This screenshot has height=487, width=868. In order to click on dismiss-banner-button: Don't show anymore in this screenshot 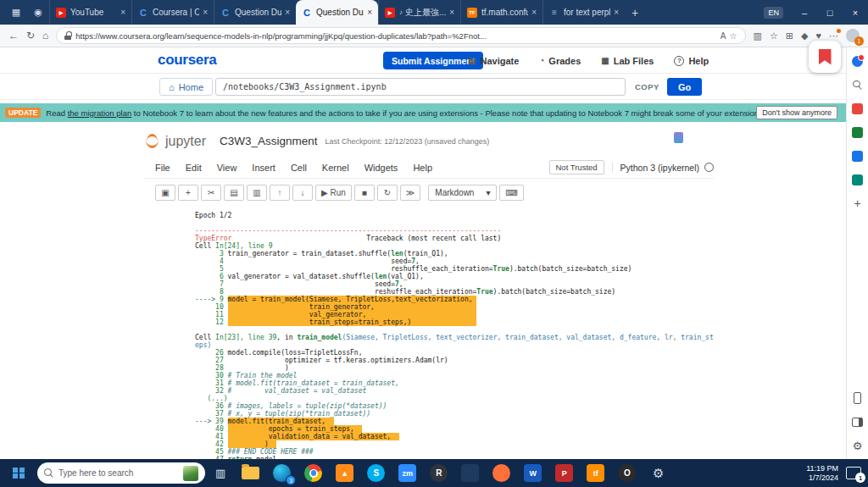, I will do `click(797, 113)`.